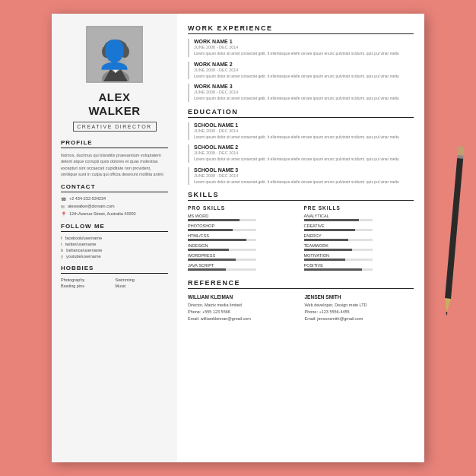 The width and height of the screenshot is (476, 476). Describe the element at coordinates (359, 237) in the screenshot. I see `pre-skill-item: ENERGY` at that location.